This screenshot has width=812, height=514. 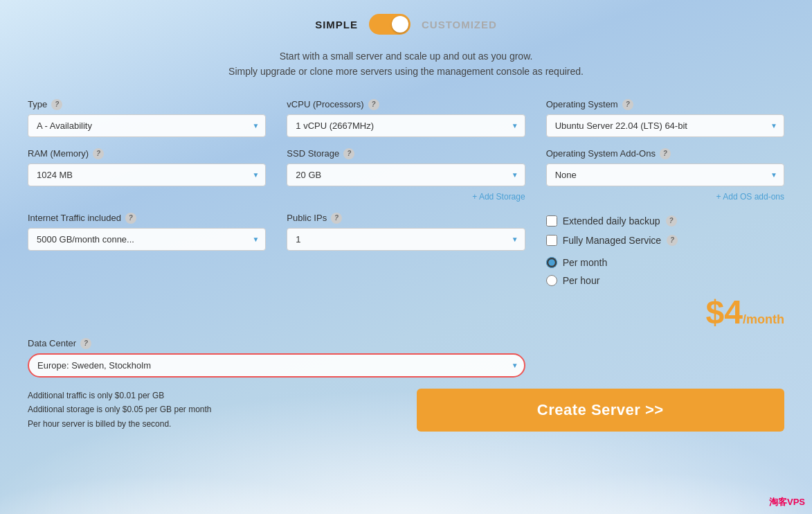 I want to click on traffic-help-icon: ?, so click(x=131, y=218).